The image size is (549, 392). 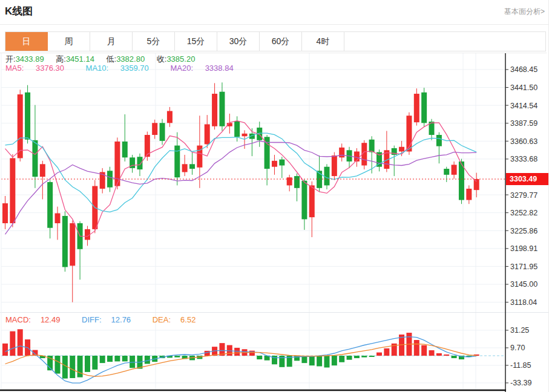 I want to click on y-axis-label: 3441.50, so click(x=524, y=88).